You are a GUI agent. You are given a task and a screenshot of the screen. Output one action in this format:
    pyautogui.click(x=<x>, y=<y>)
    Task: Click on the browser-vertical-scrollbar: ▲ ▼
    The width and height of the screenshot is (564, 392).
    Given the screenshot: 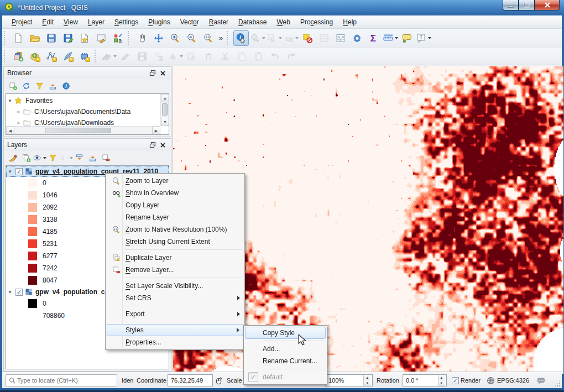 What is the action you would take?
    pyautogui.click(x=165, y=110)
    